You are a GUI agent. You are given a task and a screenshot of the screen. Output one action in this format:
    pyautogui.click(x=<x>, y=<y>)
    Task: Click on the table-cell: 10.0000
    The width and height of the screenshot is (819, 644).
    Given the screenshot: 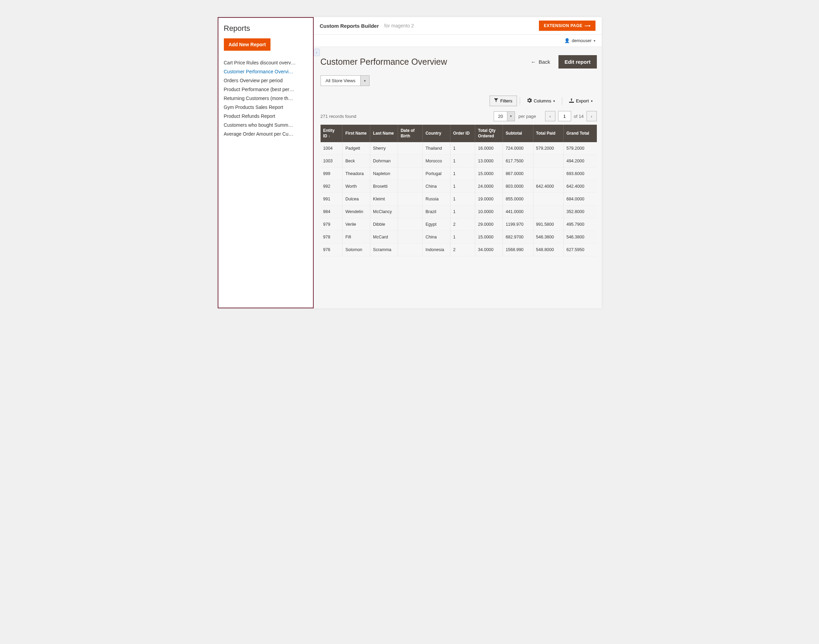 What is the action you would take?
    pyautogui.click(x=489, y=212)
    